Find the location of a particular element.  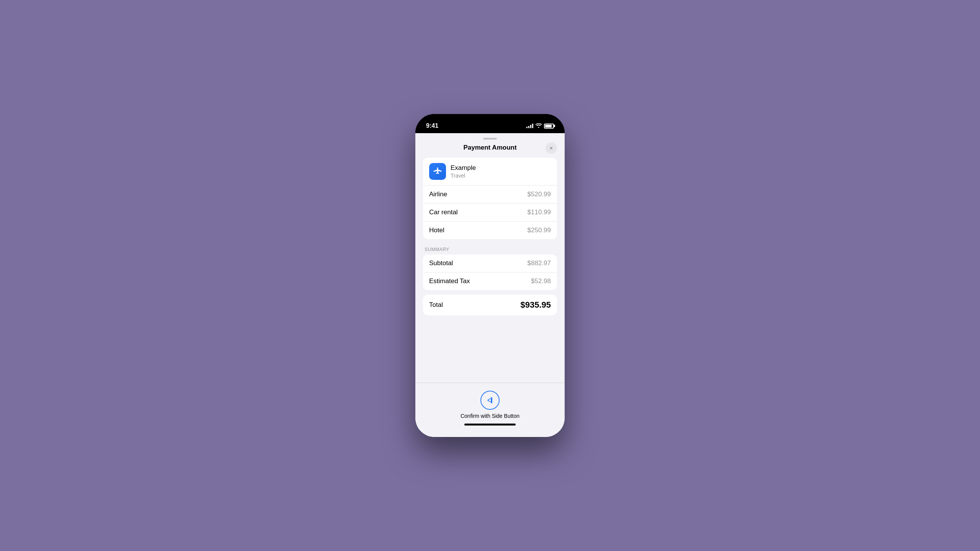

total-card: Total $935.95 is located at coordinates (490, 305).